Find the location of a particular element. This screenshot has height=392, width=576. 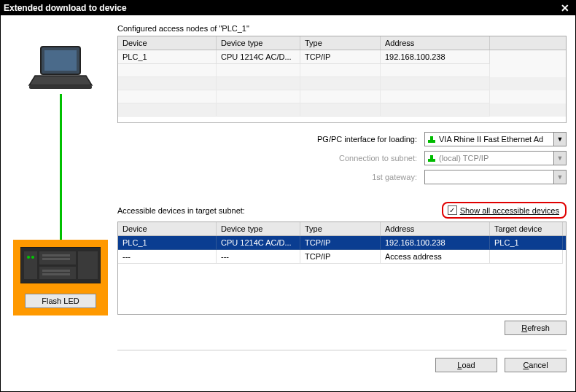

flash-led-button: Flash LED is located at coordinates (60, 301).